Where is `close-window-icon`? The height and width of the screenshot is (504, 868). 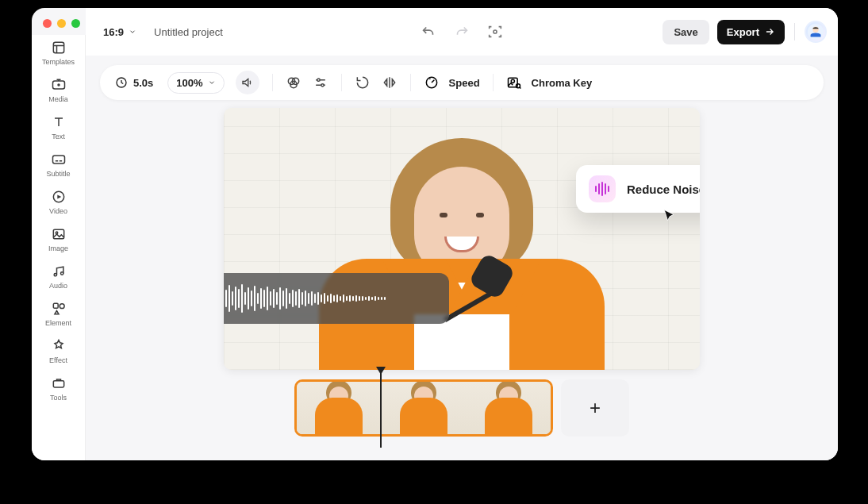
close-window-icon is located at coordinates (48, 24).